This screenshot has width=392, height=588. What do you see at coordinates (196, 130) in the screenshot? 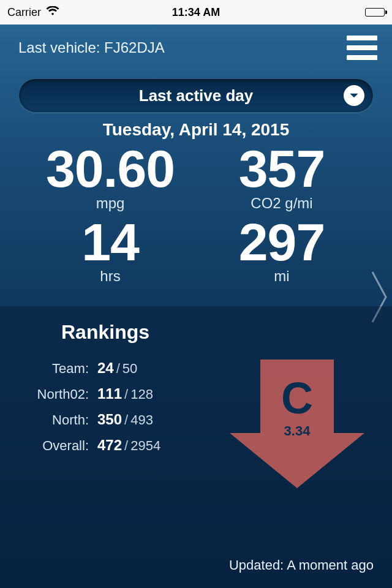
I see `date-label: Tuesday, April 14, 2015` at bounding box center [196, 130].